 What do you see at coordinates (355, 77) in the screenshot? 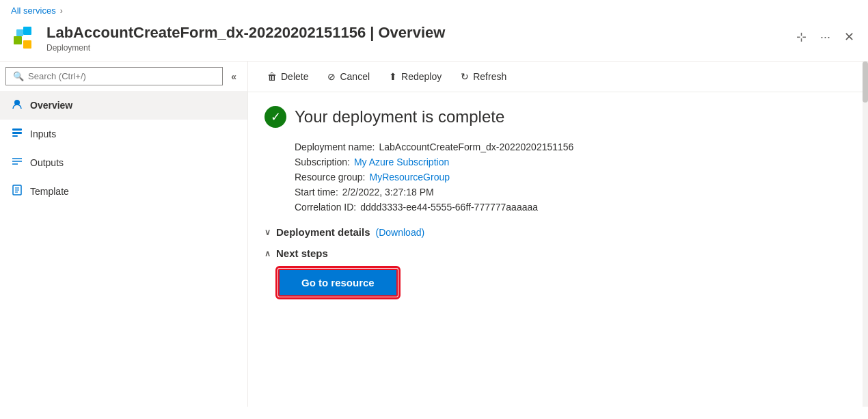
I see `cancel-label: Cancel` at bounding box center [355, 77].